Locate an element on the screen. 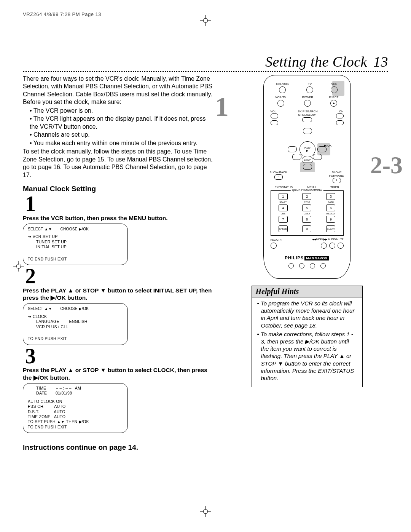 This screenshot has height=532, width=411. rec-button-icon is located at coordinates (274, 246).